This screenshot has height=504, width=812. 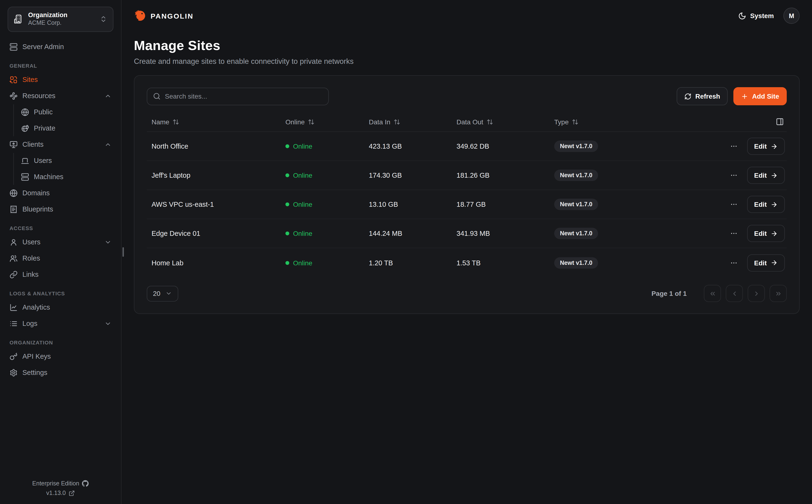 What do you see at coordinates (505, 205) in the screenshot?
I see `data-out: 18.77 GB` at bounding box center [505, 205].